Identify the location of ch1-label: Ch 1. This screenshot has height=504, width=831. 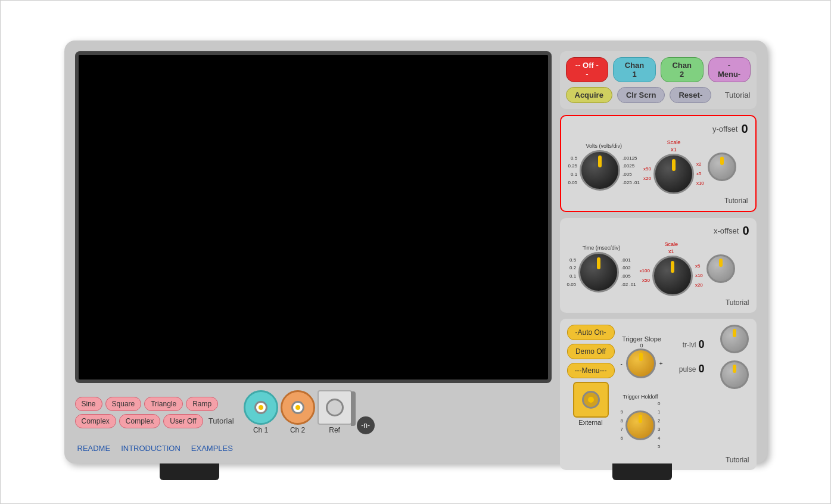
(261, 430).